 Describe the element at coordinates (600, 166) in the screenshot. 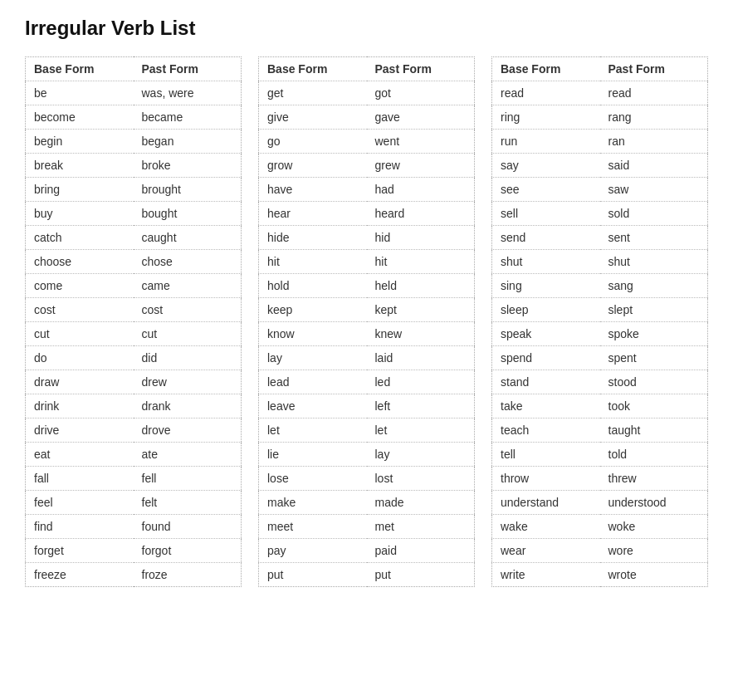

I see `table-row: saysaid` at that location.